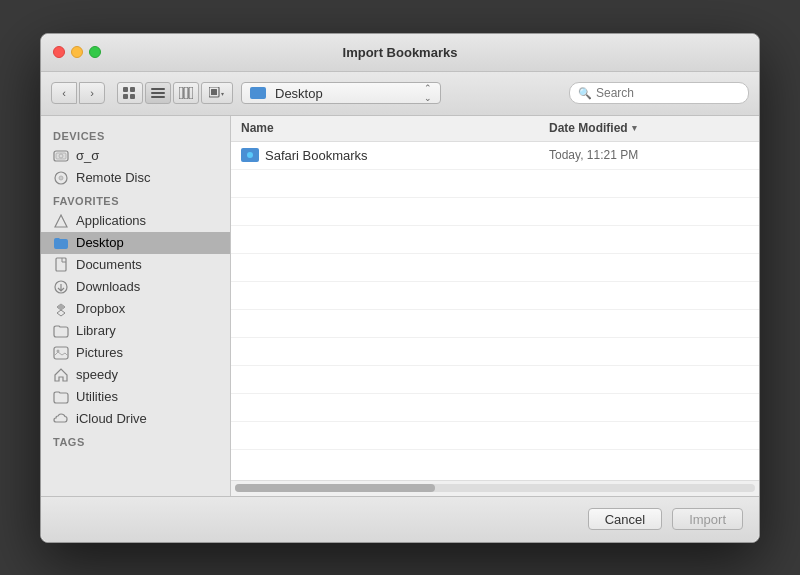 The width and height of the screenshot is (800, 575). I want to click on file-name: Safari Bookmarks, so click(407, 156).